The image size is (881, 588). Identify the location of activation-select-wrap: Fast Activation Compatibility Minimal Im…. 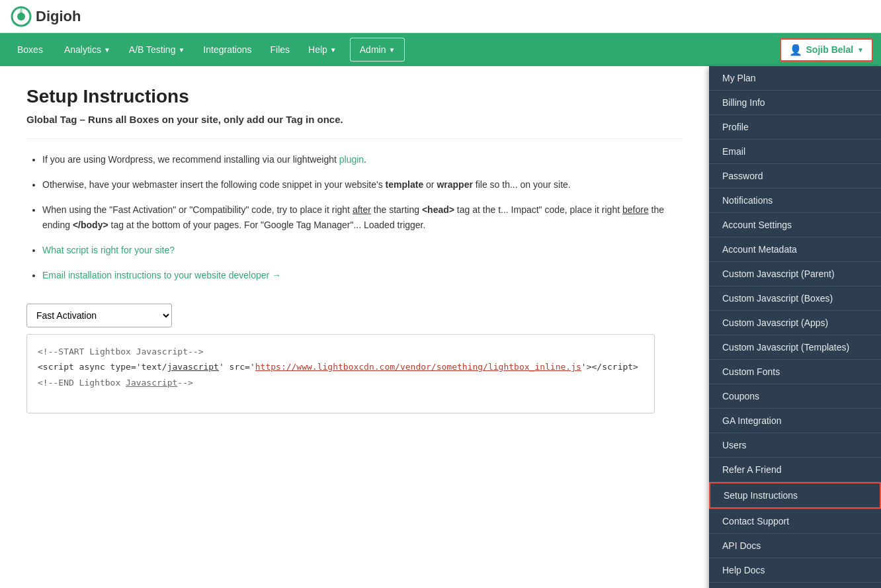
(354, 315).